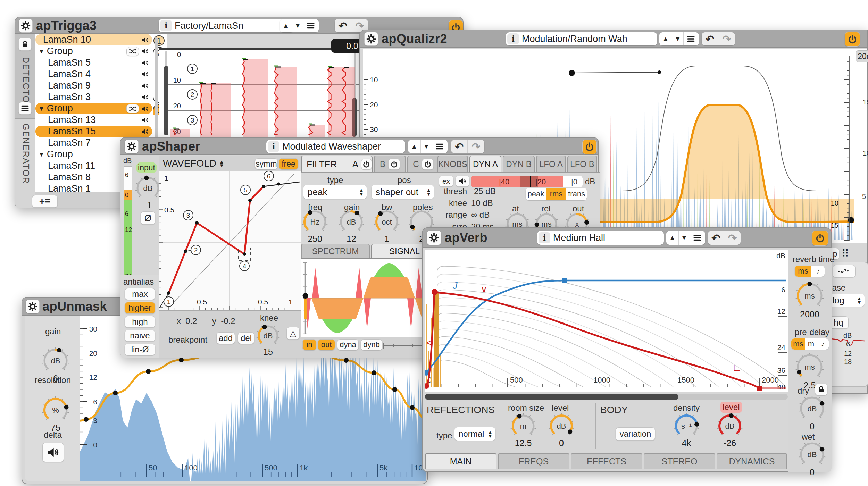  What do you see at coordinates (140, 350) in the screenshot?
I see `antialias-option: lin-Ø` at bounding box center [140, 350].